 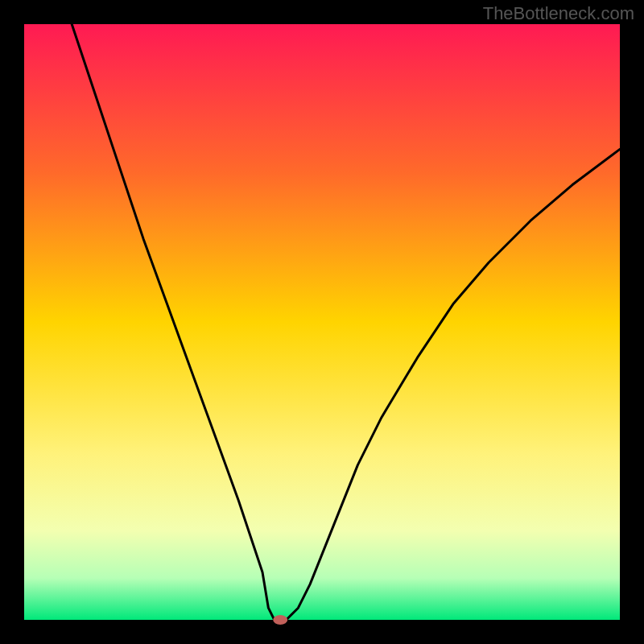 I want to click on watermark-text: TheBottleneck.com, so click(x=559, y=14).